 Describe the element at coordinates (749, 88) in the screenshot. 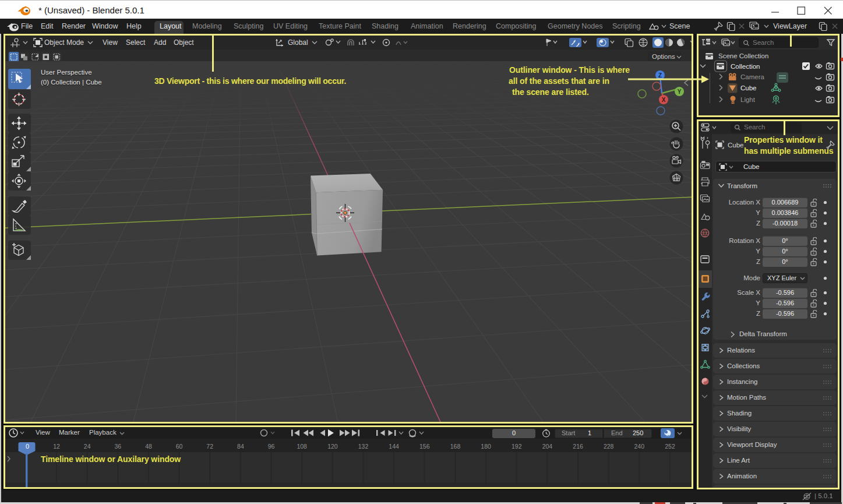

I see `svg-text: Cube` at that location.